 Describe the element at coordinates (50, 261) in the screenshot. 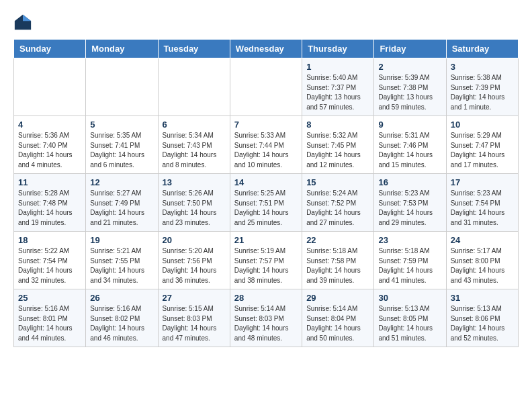

I see `calendar-cell: 18Sunrise: 5:22 AM Sunset: 7:54 PM Dayli…` at that location.